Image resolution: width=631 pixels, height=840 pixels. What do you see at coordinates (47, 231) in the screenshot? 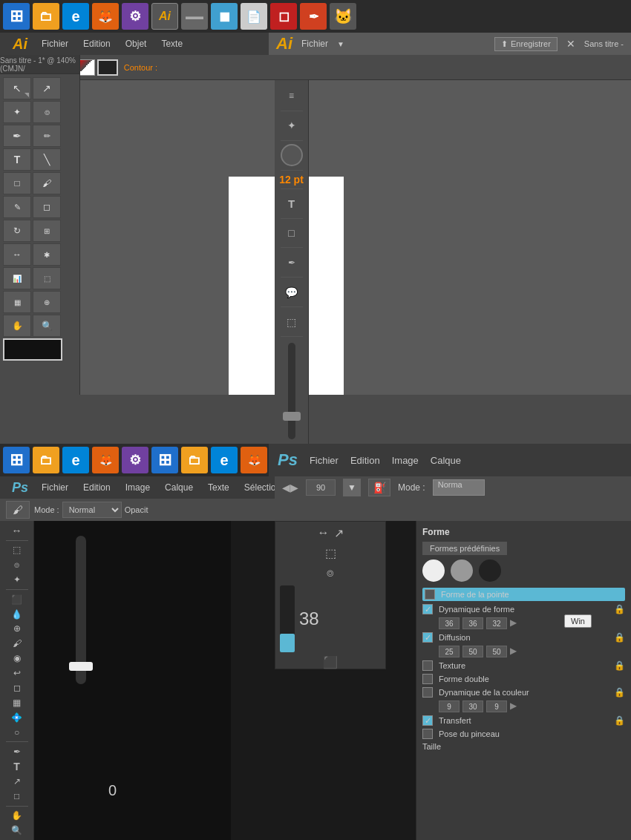
I see `ai-scale-tool: ⊞` at bounding box center [47, 231].